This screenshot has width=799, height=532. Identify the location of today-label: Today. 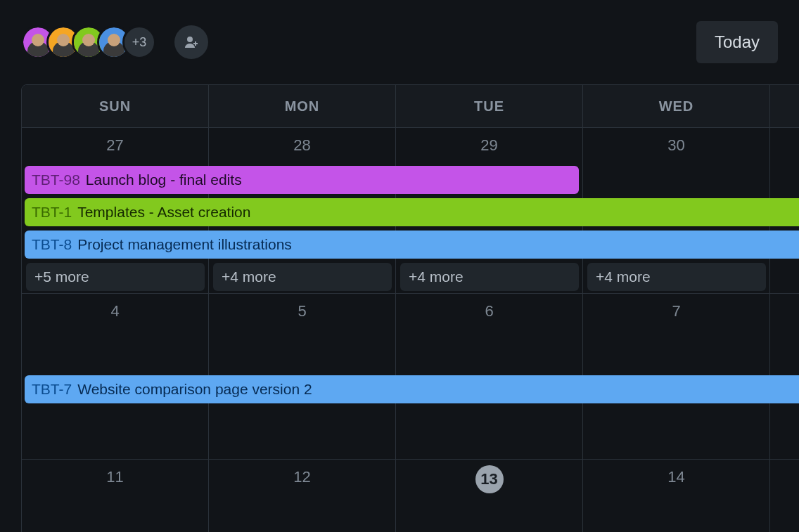
(737, 42).